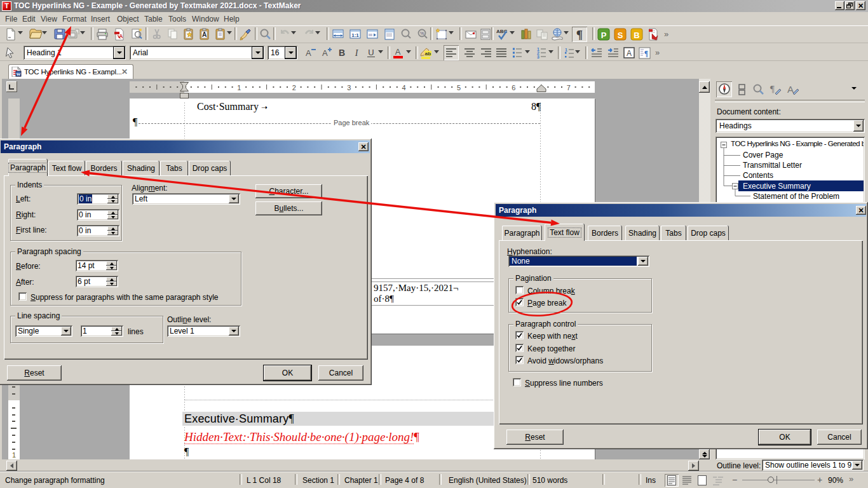  I want to click on svg-text: U, so click(371, 52).